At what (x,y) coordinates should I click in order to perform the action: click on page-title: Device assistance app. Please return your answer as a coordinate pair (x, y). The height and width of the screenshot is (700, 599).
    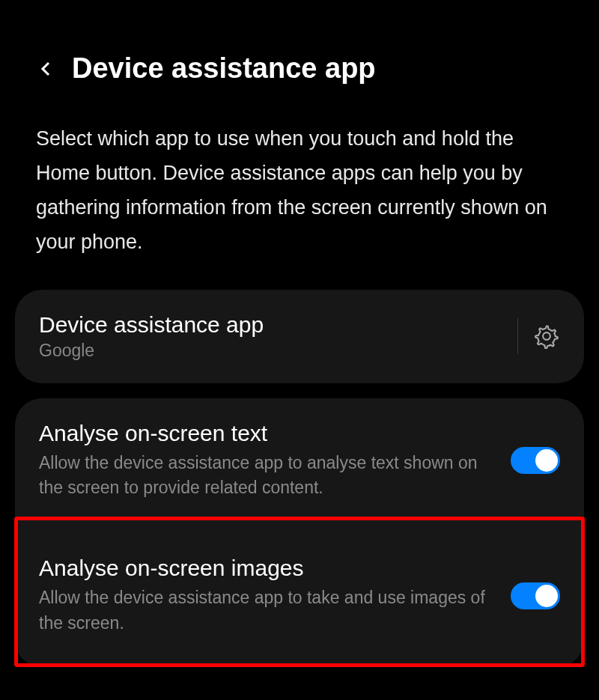
    Looking at the image, I should click on (224, 69).